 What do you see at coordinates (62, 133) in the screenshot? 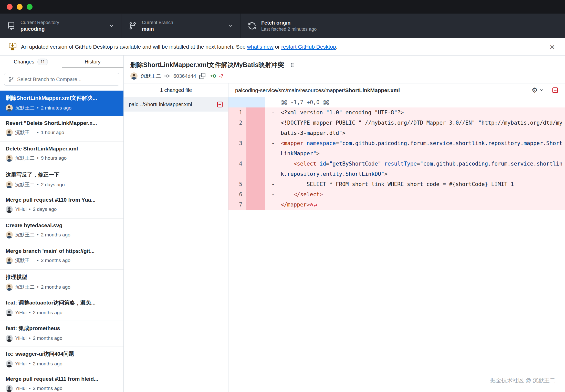
I see `commit-meta: 沉默王二 • 1 hour ago` at bounding box center [62, 133].